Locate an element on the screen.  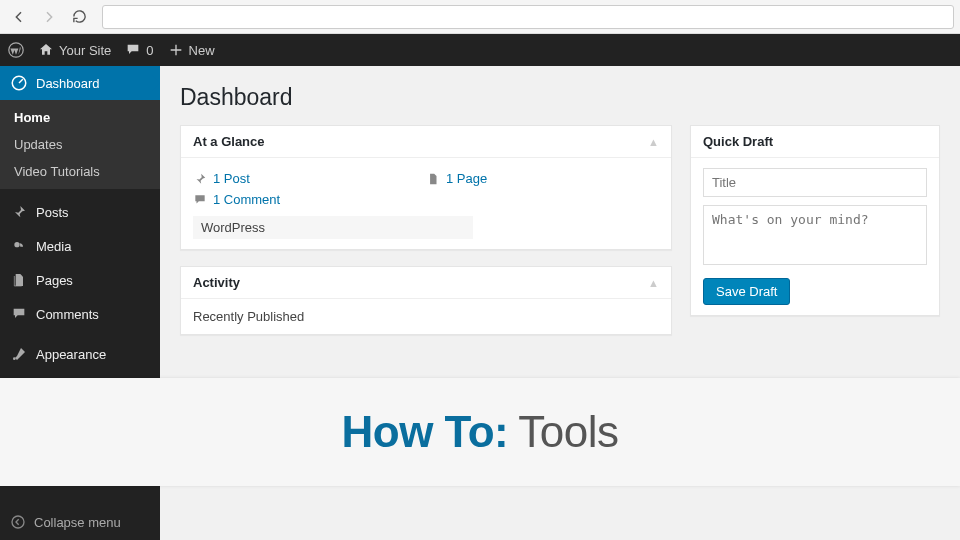
dashboard-icon is located at coordinates (19, 83).